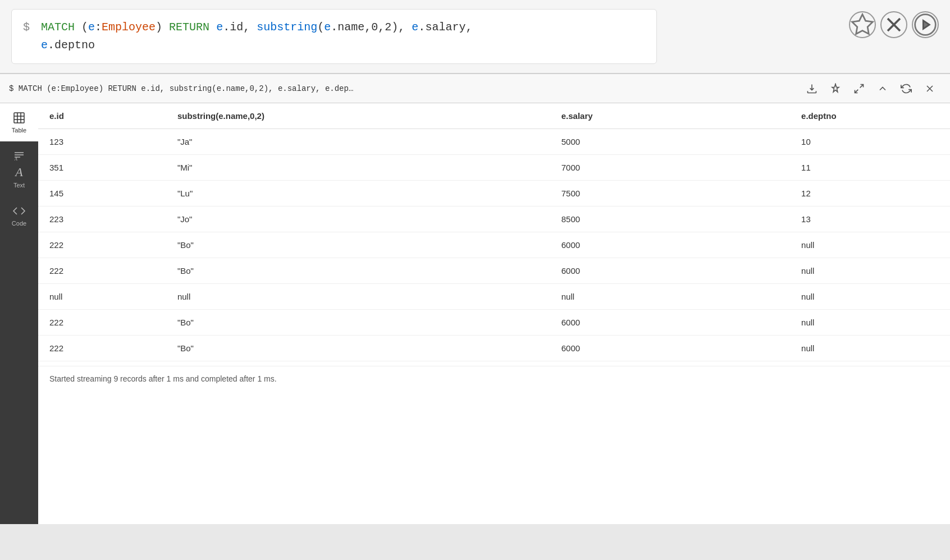 This screenshot has width=950, height=560. Describe the element at coordinates (19, 122) in the screenshot. I see `sidebar-item-table: Table` at that location.